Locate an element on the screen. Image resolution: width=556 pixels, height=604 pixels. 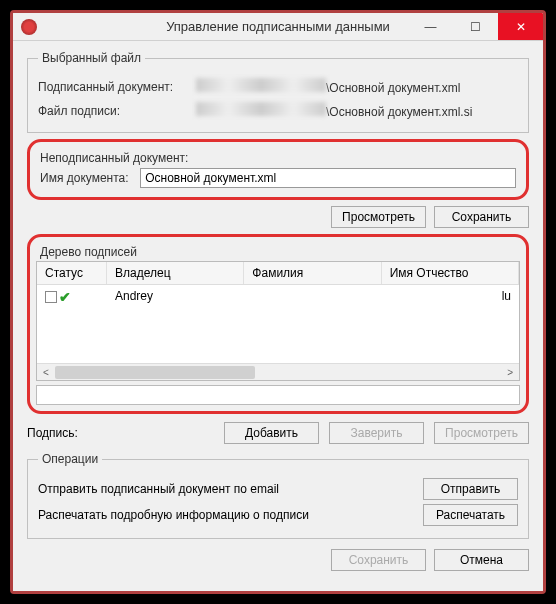
col-patronymic: Имя Отчество is located at coordinates (450, 273).